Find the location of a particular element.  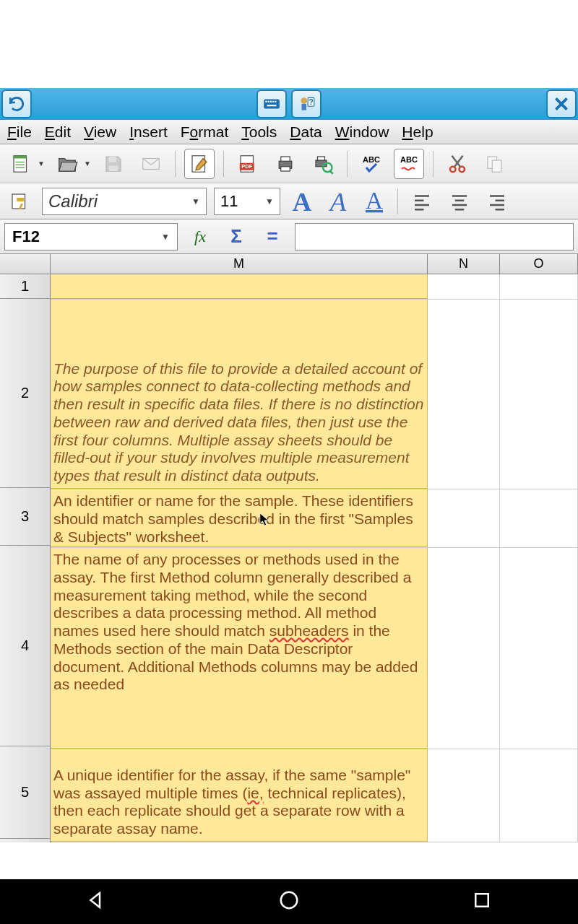

column-header-O: O is located at coordinates (539, 264).